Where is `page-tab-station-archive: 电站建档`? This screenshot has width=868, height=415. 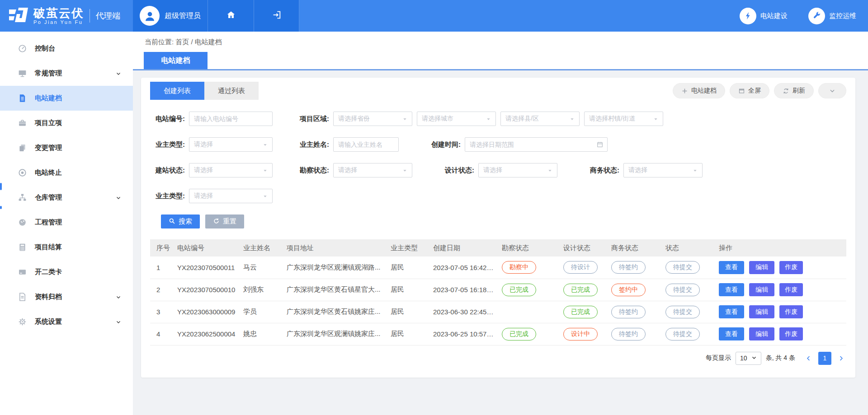 page-tab-station-archive: 电站建档 is located at coordinates (175, 61).